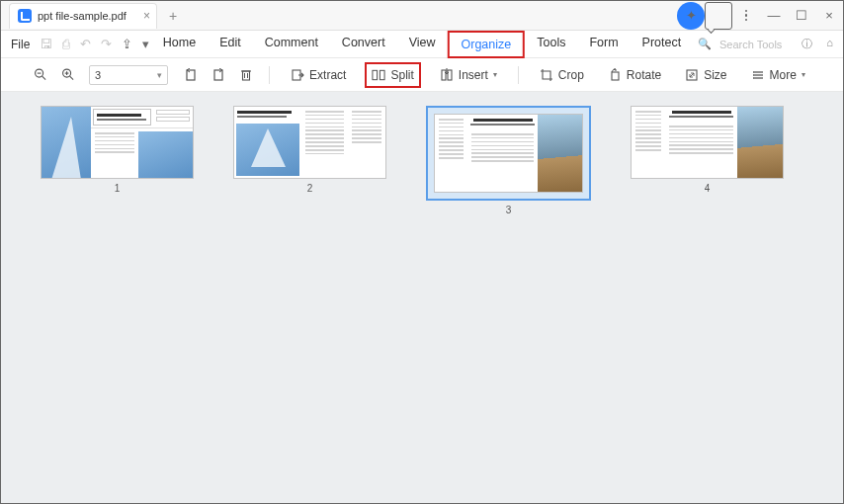 Image resolution: width=844 pixels, height=504 pixels. What do you see at coordinates (423, 44) in the screenshot?
I see `menu-view: View` at bounding box center [423, 44].